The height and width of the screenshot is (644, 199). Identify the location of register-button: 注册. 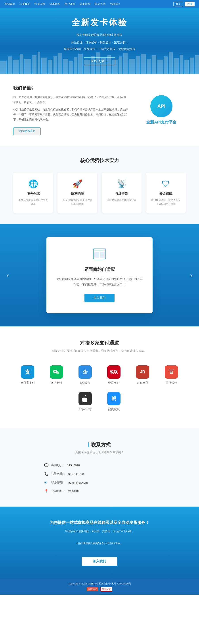
(190, 4).